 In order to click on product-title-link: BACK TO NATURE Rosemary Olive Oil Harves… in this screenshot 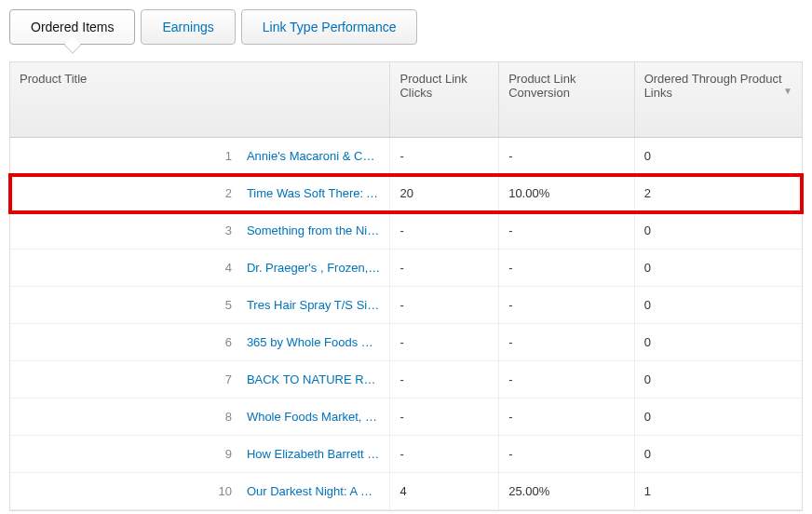, I will do `click(314, 380)`.